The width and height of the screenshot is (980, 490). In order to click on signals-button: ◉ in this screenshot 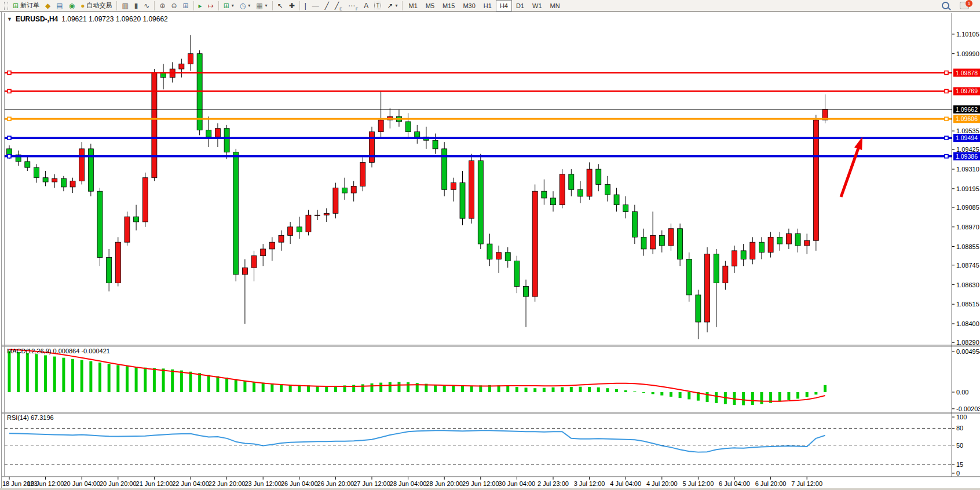, I will do `click(72, 6)`.